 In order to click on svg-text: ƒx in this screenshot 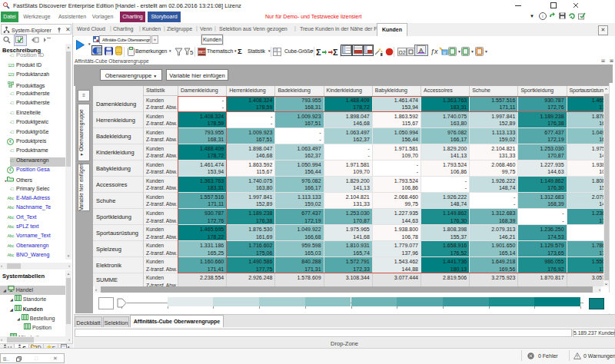, I will do `click(434, 51)`.